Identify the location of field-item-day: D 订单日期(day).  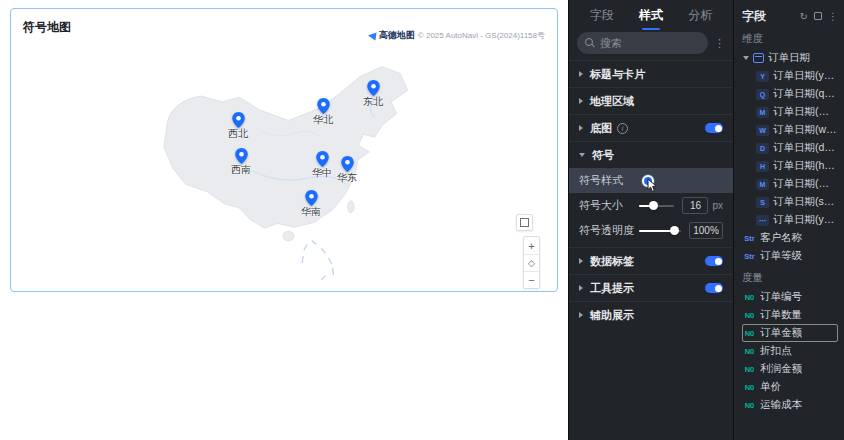
(790, 148).